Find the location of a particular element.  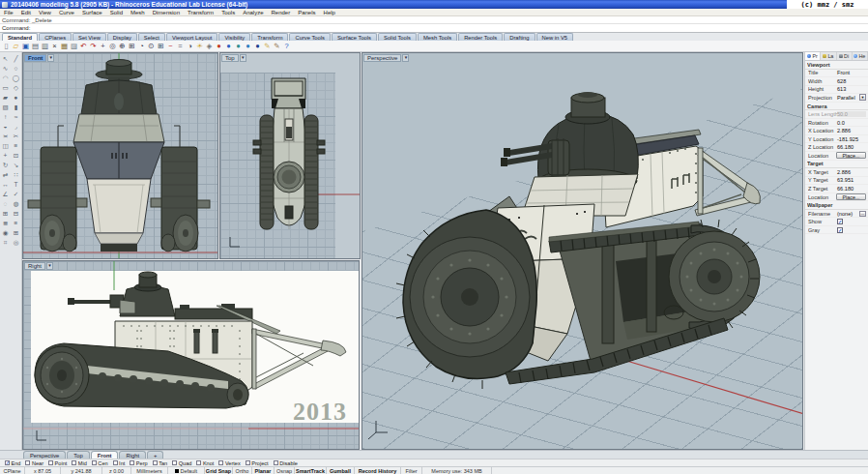

copy-icon: ▥ is located at coordinates (44, 46).